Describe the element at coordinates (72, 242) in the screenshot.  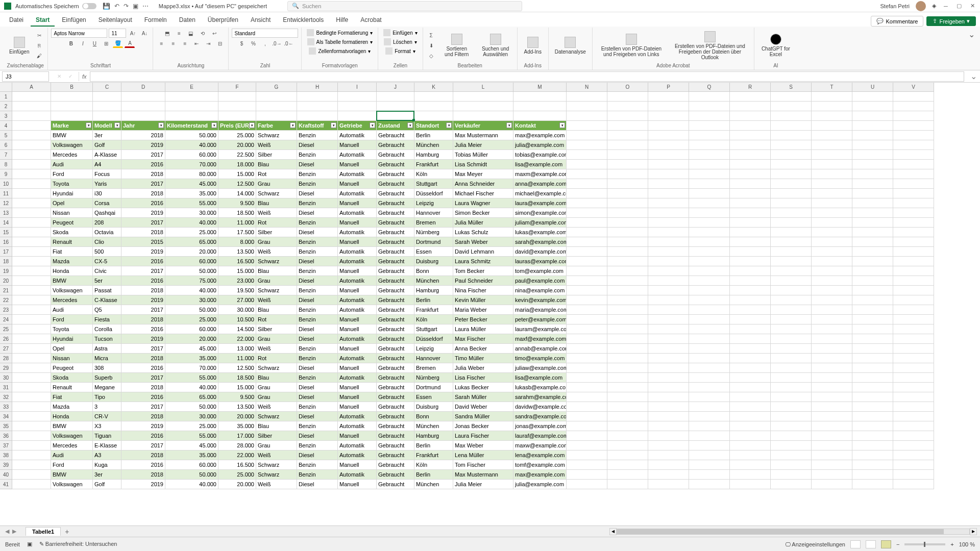
I see `cell: Renault` at that location.